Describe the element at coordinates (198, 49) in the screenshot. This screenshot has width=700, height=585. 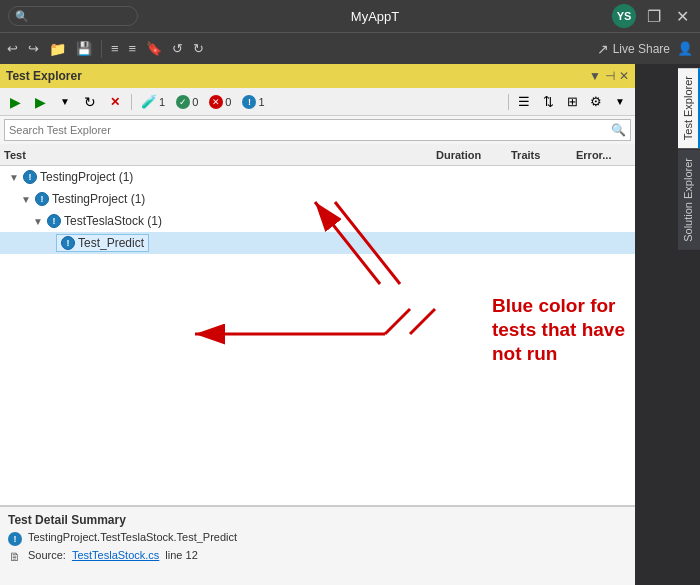
I see `nav-button-2: ↻` at that location.